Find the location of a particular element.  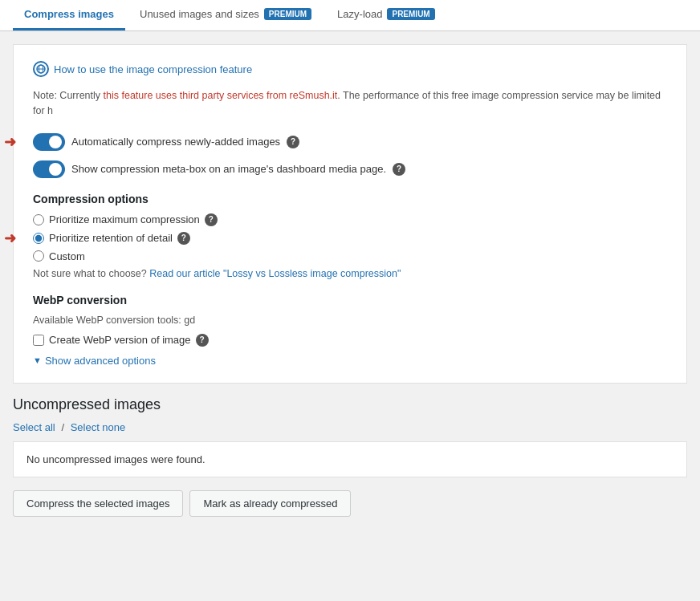

auto-compress-toggle is located at coordinates (49, 142).